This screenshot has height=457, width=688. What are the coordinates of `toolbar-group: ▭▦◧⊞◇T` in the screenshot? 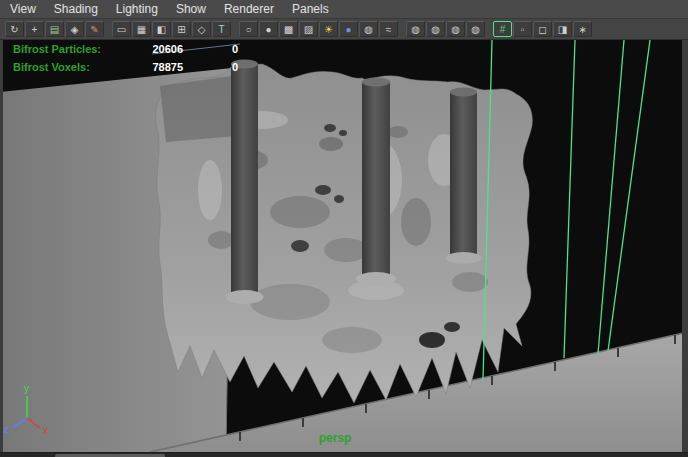 It's located at (172, 29).